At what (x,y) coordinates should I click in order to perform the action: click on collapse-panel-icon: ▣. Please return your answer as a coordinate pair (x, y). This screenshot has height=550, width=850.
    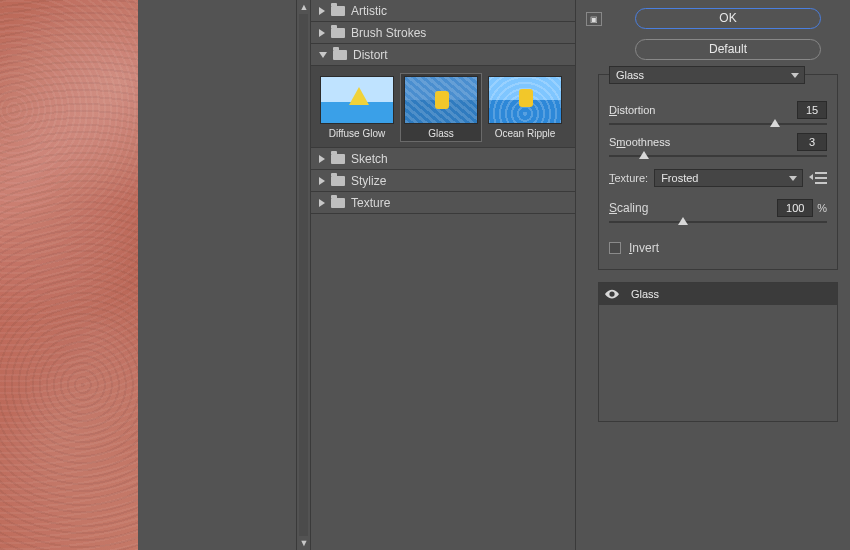
    Looking at the image, I should click on (594, 19).